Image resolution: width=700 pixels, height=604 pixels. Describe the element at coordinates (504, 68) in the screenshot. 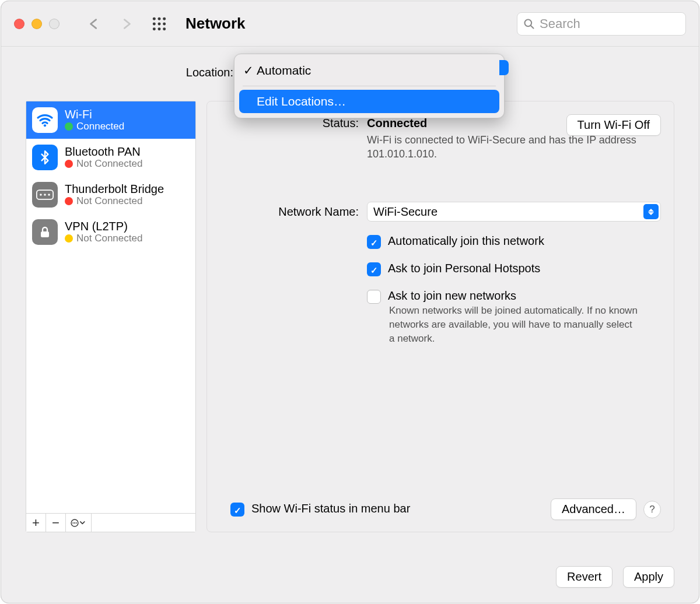

I see `popup-indicator-icon` at that location.